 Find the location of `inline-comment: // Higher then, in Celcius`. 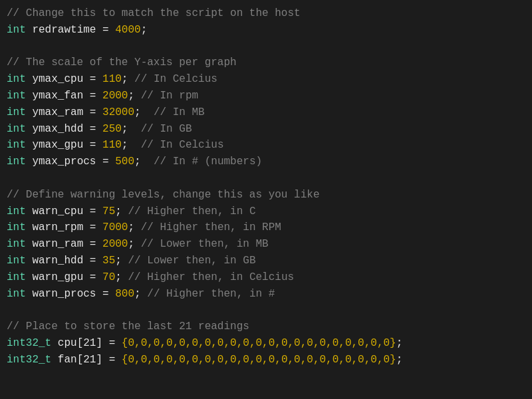

inline-comment: // Higher then, in Celcius is located at coordinates (207, 277).